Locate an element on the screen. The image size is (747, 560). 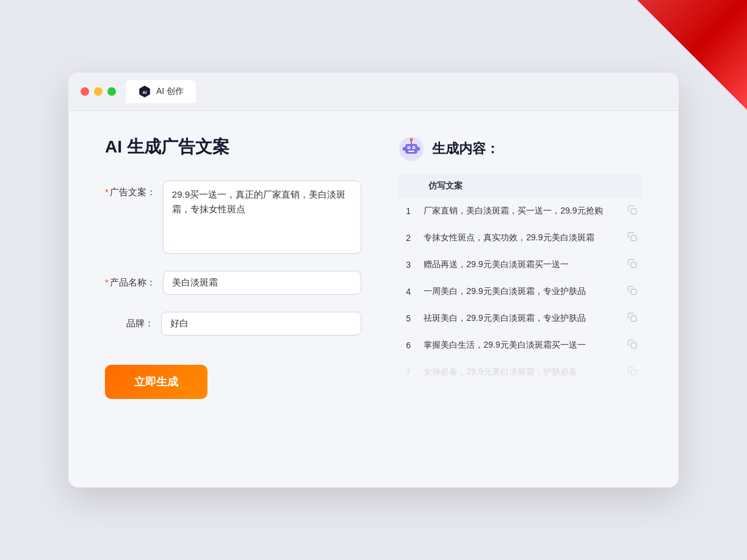
row-number-5: 5 is located at coordinates (408, 318).